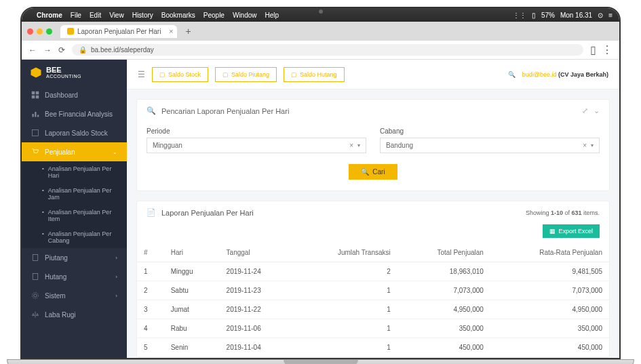 Image resolution: width=641 pixels, height=364 pixels. What do you see at coordinates (75, 216) in the screenshot?
I see `sidebar-subitem-per-item: Analisan Penjualan Per Item` at bounding box center [75, 216].